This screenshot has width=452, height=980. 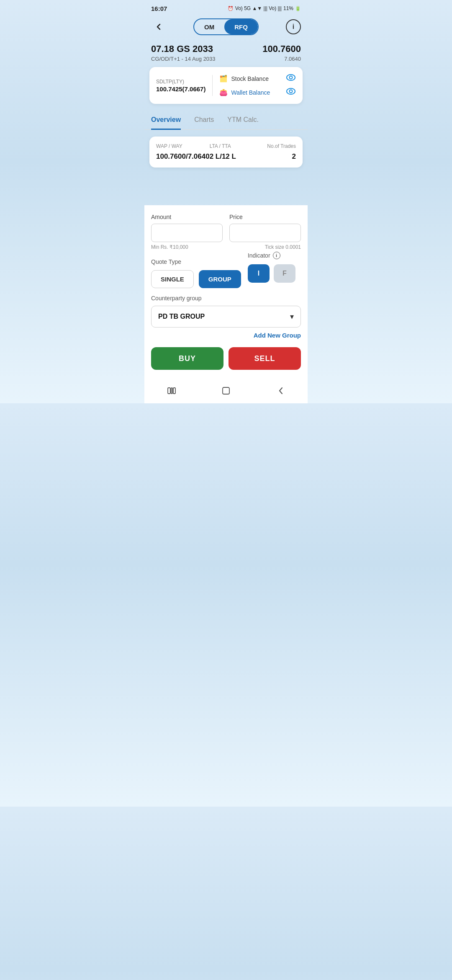 What do you see at coordinates (226, 291) in the screenshot?
I see `bottom-section: Amount Min Rs. ₹10,000 Price Tick size 0…` at bounding box center [226, 291].